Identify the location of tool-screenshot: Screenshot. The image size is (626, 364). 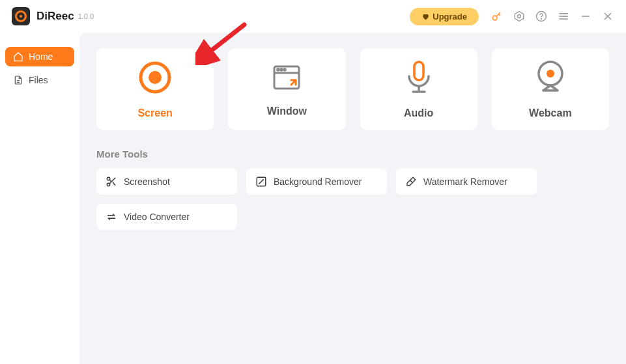
(167, 182).